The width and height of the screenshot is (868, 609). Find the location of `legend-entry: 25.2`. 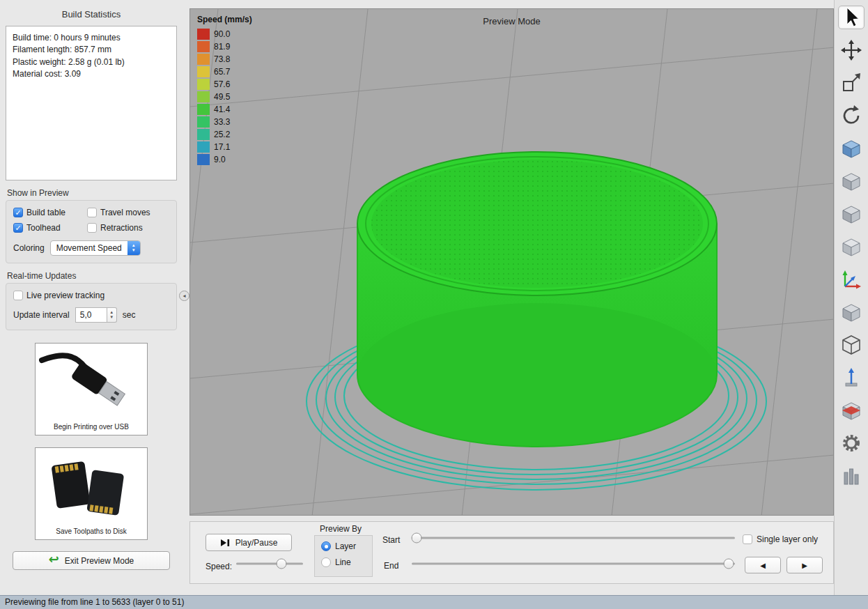

legend-entry: 25.2 is located at coordinates (224, 134).